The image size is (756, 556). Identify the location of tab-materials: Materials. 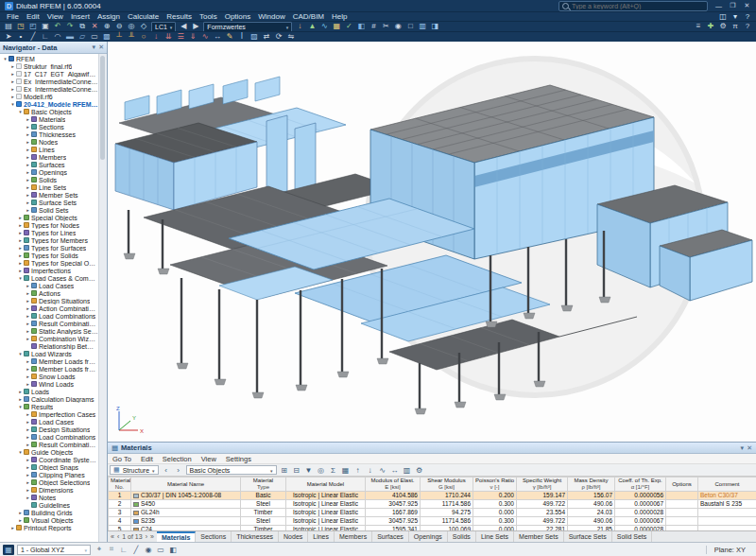
(176, 537).